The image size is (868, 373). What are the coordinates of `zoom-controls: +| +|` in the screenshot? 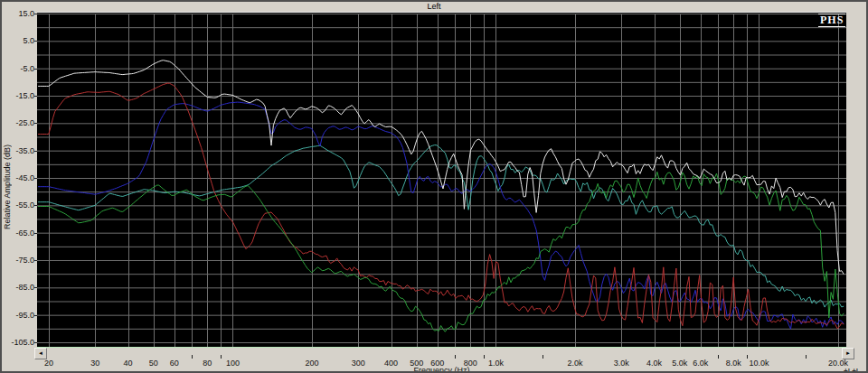 It's located at (851, 370).